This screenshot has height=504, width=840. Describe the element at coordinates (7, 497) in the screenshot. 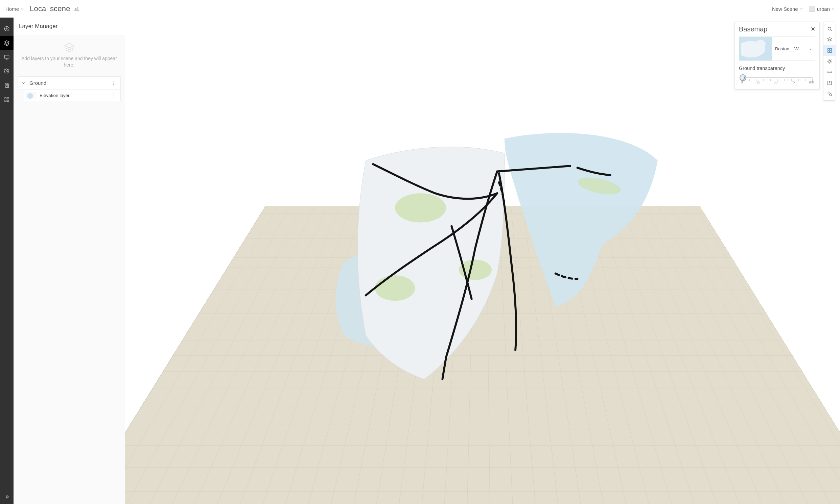

I see `rail-expand` at that location.